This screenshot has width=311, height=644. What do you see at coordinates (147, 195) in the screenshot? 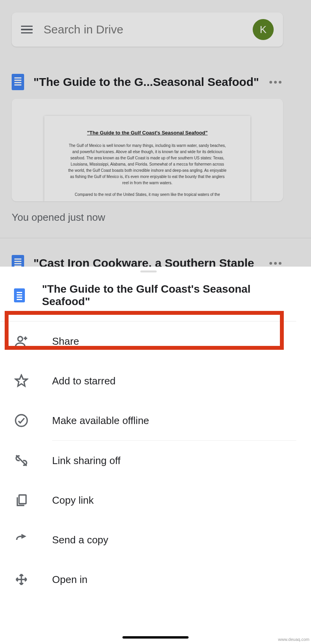
I see `document-paragraph: Compared to the rest of the United State…` at bounding box center [147, 195].